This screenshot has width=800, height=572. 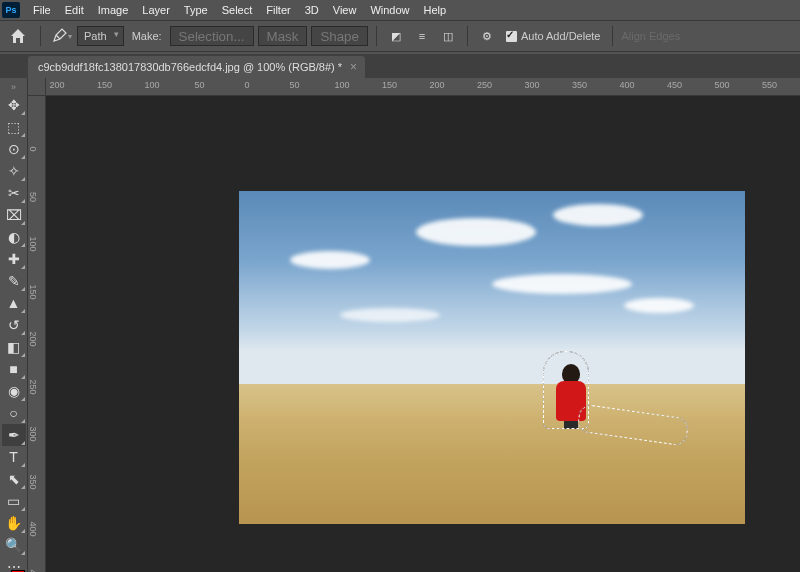 What do you see at coordinates (283, 36) in the screenshot?
I see `make-mask-button: Mask` at bounding box center [283, 36].